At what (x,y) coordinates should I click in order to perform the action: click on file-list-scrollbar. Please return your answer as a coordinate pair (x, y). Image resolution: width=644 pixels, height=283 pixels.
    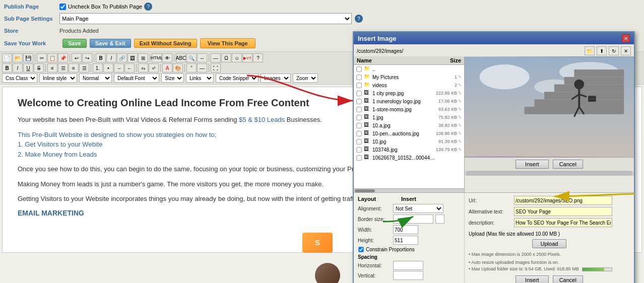
    Looking at the image, I should click on (409, 190).